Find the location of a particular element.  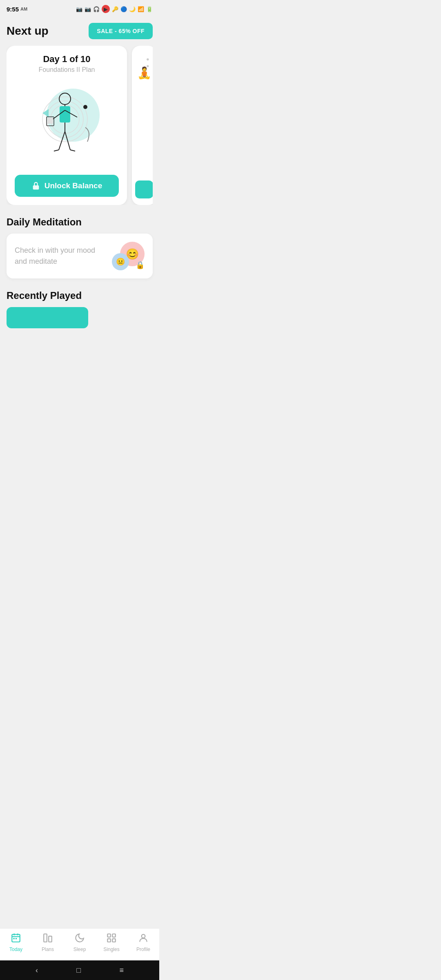

headset-icon: 🎧 is located at coordinates (96, 9).